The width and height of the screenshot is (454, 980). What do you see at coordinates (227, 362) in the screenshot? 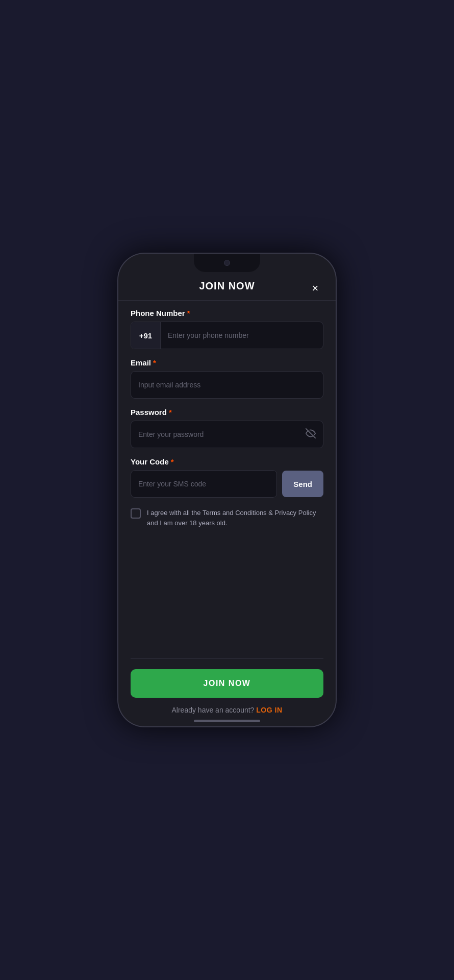
I see `email-label: Email *` at bounding box center [227, 362].